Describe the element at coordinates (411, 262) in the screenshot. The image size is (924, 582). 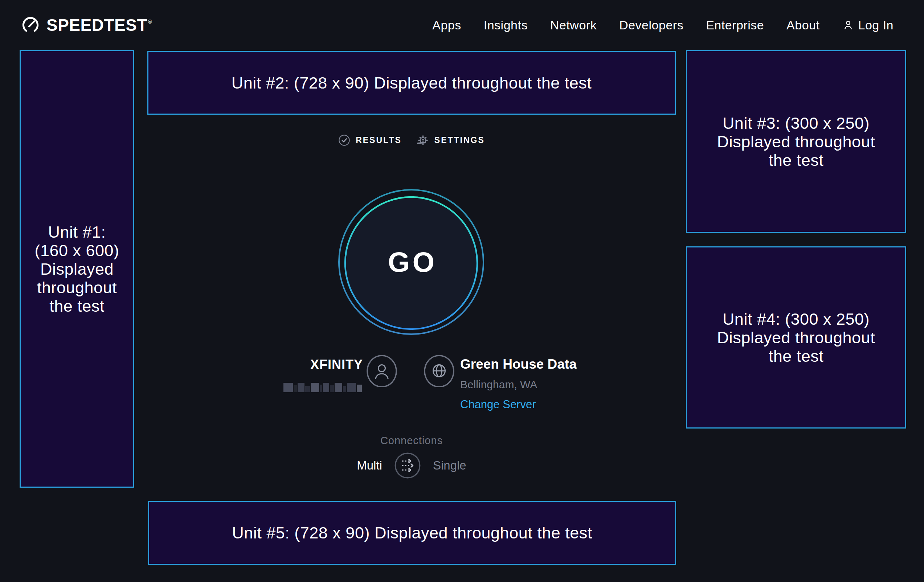
I see `go-button: GO` at that location.